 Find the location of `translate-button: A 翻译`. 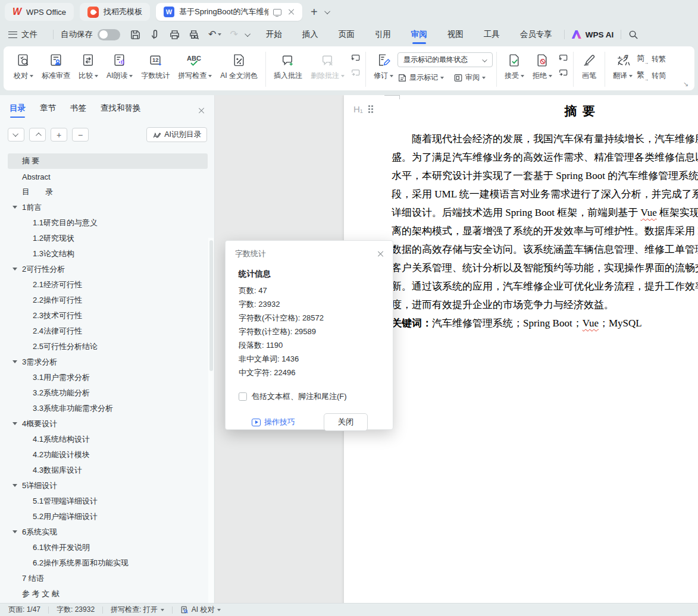

translate-button: A 翻译 is located at coordinates (622, 67).